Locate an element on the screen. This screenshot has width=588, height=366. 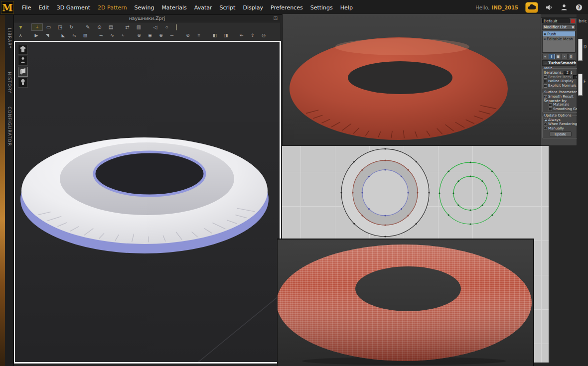
pattern-piece-inner is located at coordinates (470, 193).